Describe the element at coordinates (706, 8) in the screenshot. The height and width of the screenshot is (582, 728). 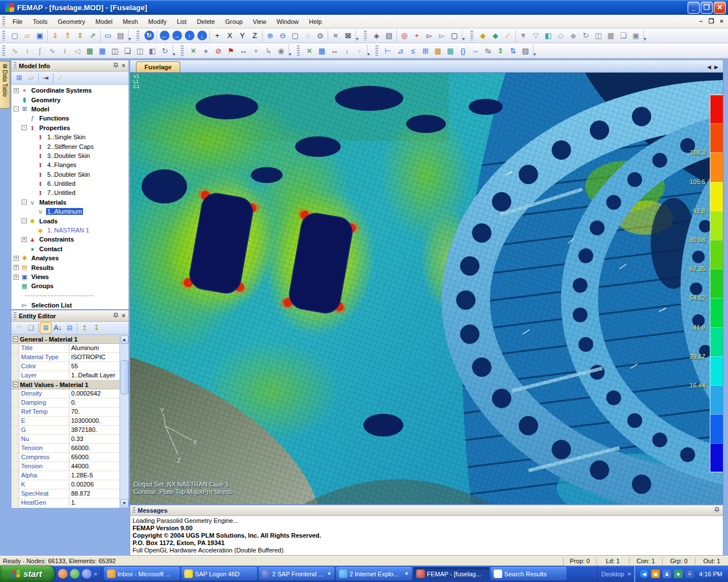
I see `restore-button: ❐` at that location.